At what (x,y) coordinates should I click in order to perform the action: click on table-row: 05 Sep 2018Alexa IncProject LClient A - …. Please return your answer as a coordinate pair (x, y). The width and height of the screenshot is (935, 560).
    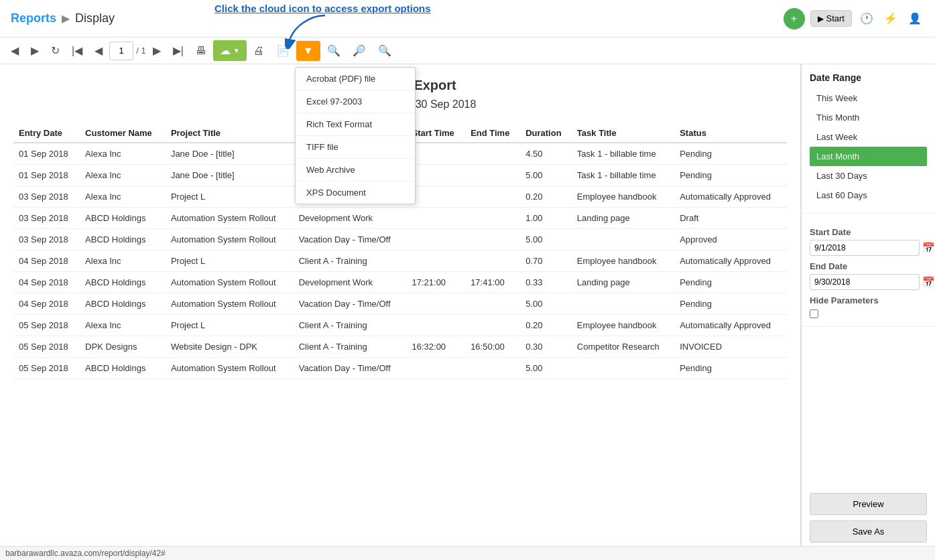
    Looking at the image, I should click on (400, 326).